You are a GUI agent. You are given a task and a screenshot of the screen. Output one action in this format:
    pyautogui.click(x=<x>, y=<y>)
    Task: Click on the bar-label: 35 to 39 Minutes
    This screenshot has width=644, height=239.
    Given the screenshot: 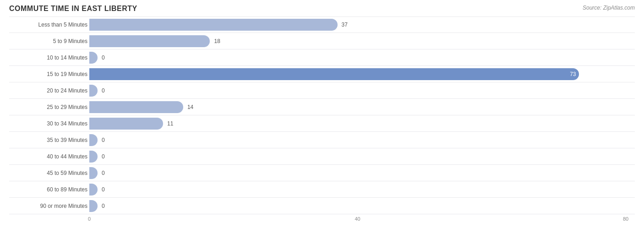 What is the action you would take?
    pyautogui.click(x=49, y=140)
    